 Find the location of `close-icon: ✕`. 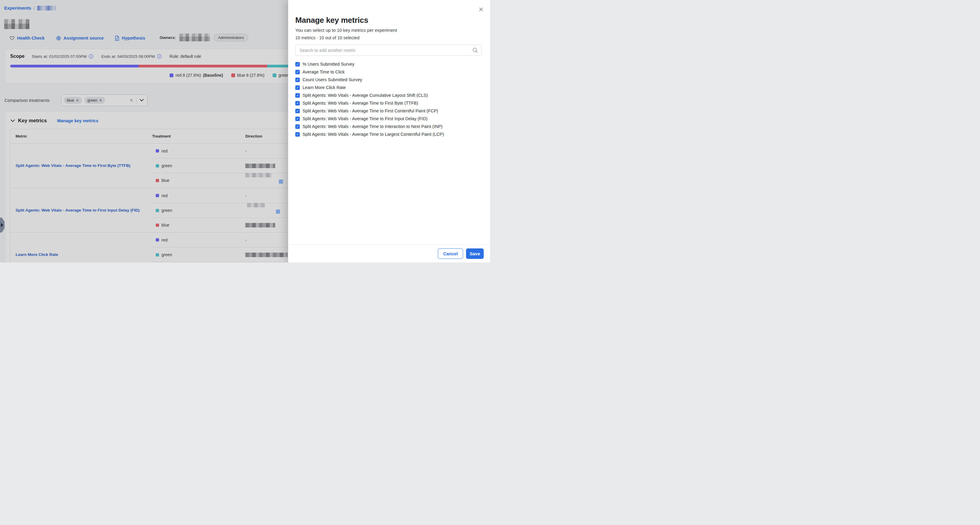

close-icon: ✕ is located at coordinates (481, 10).